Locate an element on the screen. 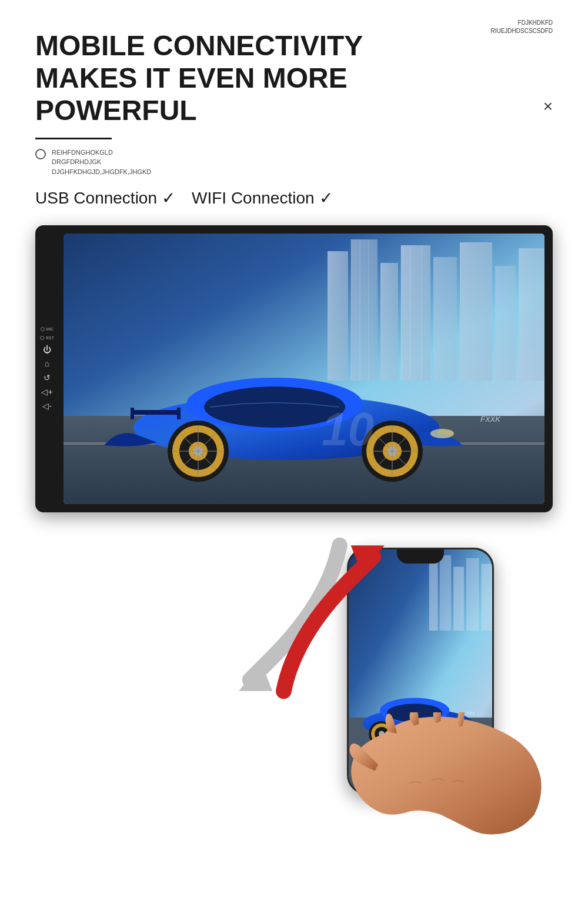 Image resolution: width=588 pixels, height=900 pixels. main-heading: MOBILE CONNECTIVITY MAKES IT EVEN MORE P… is located at coordinates (265, 78).